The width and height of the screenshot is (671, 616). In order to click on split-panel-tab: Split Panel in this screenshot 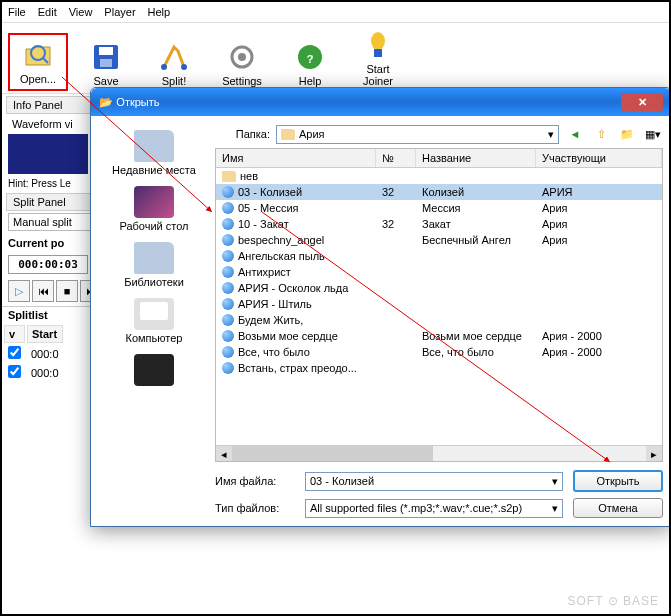, I will do `click(51, 202)`.